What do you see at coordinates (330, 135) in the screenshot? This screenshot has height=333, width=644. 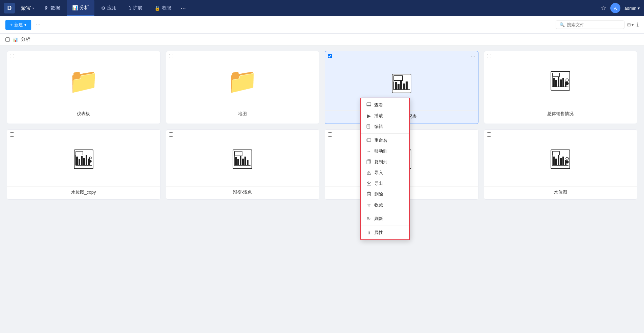 I see `card-checkbox-single-group` at bounding box center [330, 135].